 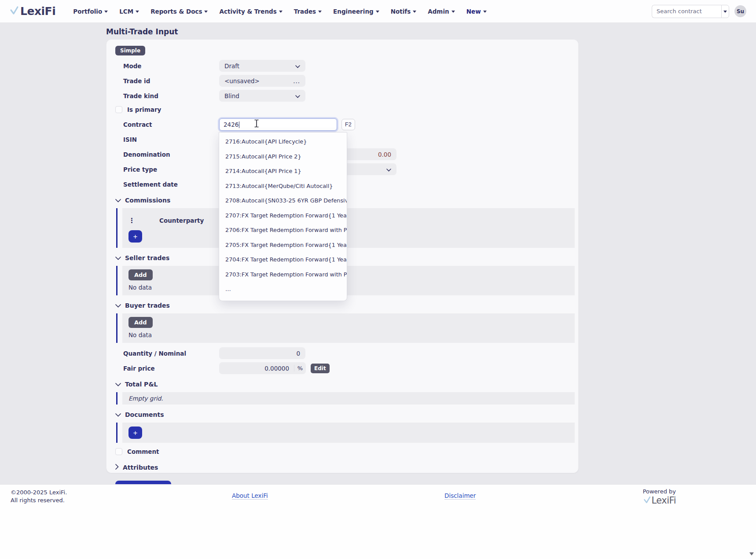 What do you see at coordinates (283, 289) in the screenshot?
I see `contract-option-more: …` at bounding box center [283, 289].